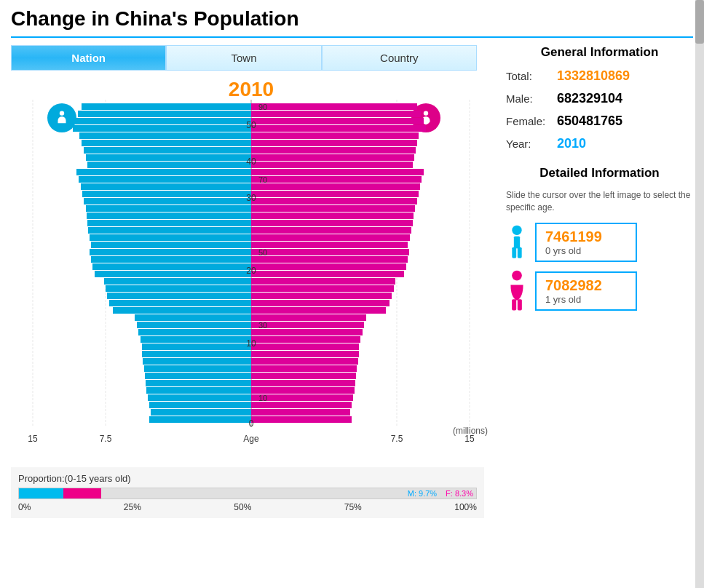  I want to click on tab-country: Country, so click(399, 58).